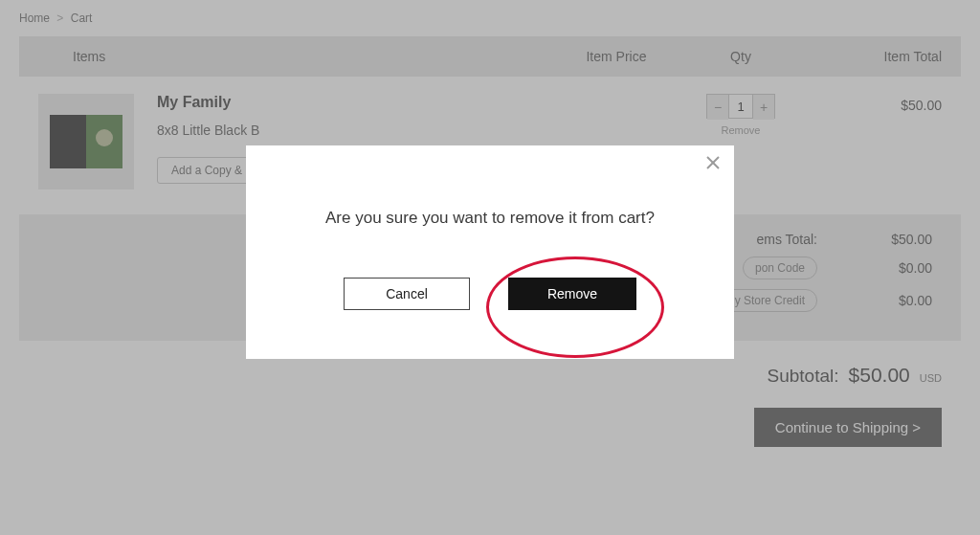 This screenshot has width=980, height=535. Describe the element at coordinates (572, 294) in the screenshot. I see `remove-button: Remove` at that location.